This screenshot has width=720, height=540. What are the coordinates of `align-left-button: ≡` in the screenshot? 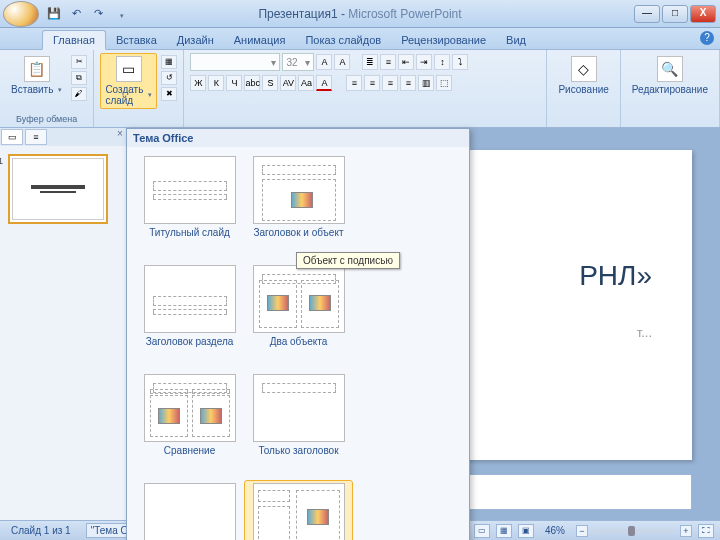 It's located at (354, 83).